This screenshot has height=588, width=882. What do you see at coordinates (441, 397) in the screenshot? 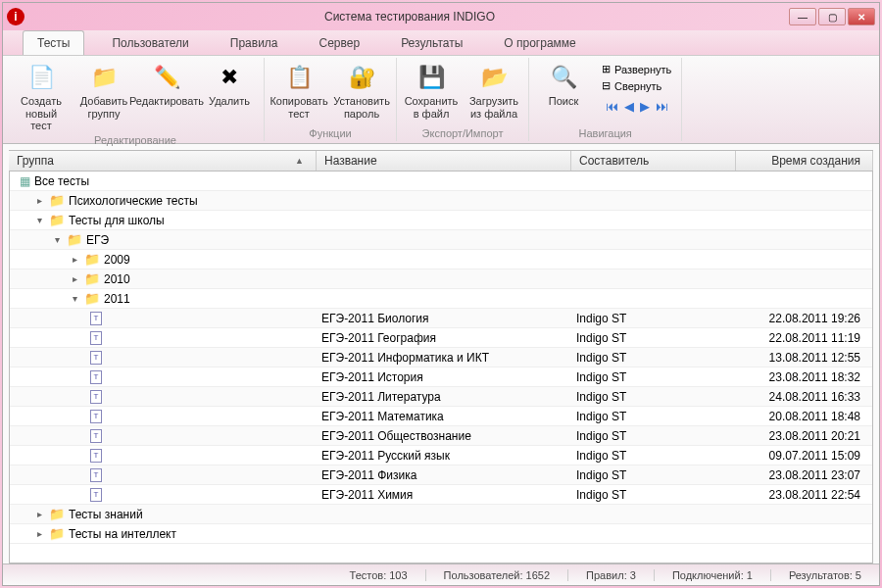
I see `test-row: TЕГЭ-2011 ЛитератураIndigo ST24.08.2011 …` at bounding box center [441, 397].